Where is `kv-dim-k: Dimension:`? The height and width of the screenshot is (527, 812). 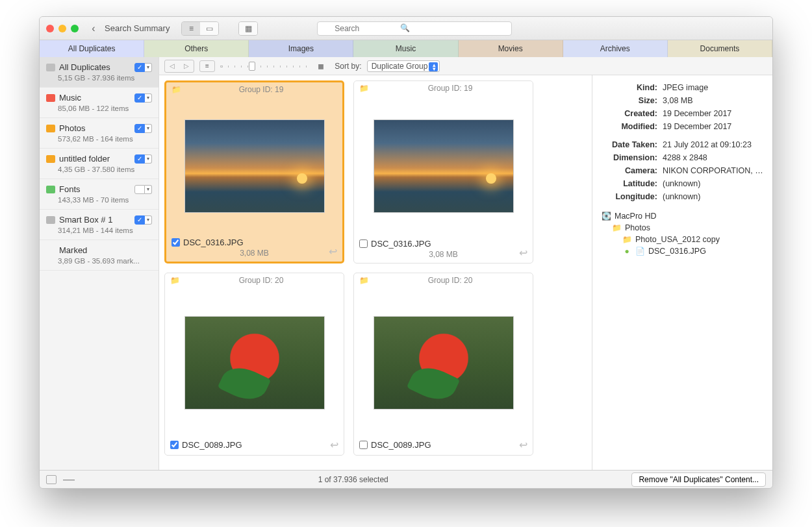
kv-dim-k: Dimension: is located at coordinates (629, 158).